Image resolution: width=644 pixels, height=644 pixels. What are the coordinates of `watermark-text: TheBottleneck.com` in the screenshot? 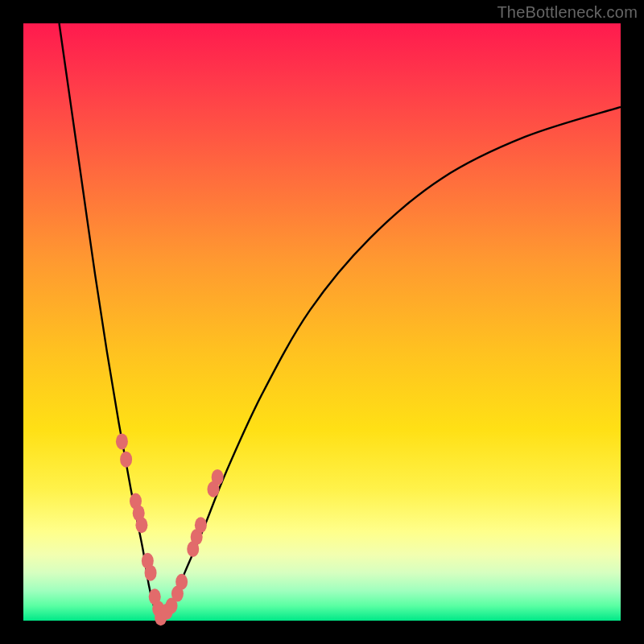 It's located at (567, 13).